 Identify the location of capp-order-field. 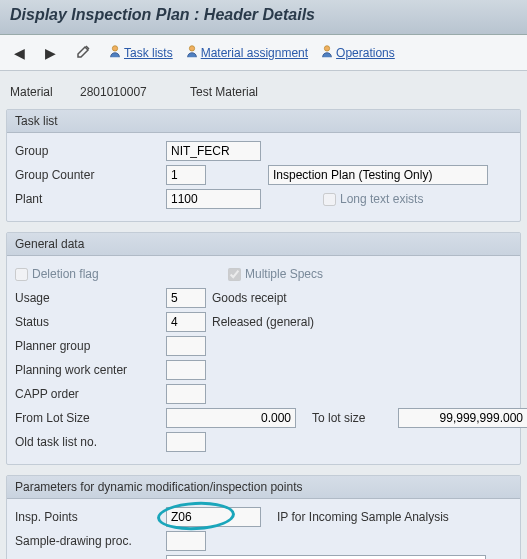
(186, 394).